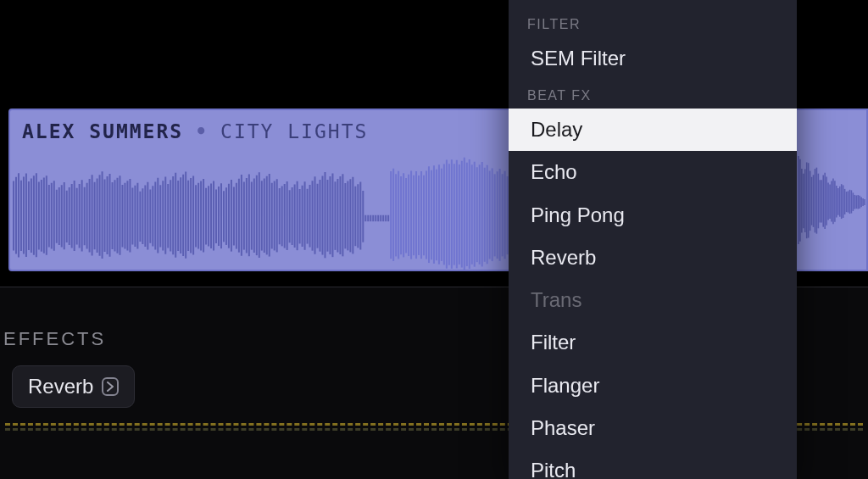  Describe the element at coordinates (653, 258) in the screenshot. I see `menu-item-reverb: Reverb` at that location.